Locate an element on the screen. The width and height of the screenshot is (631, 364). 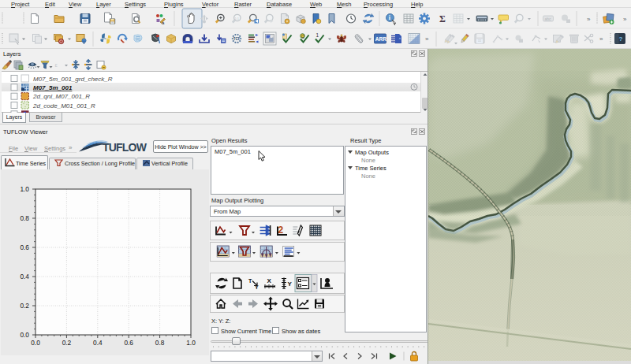
svg-text: ε is located at coordinates (57, 65).